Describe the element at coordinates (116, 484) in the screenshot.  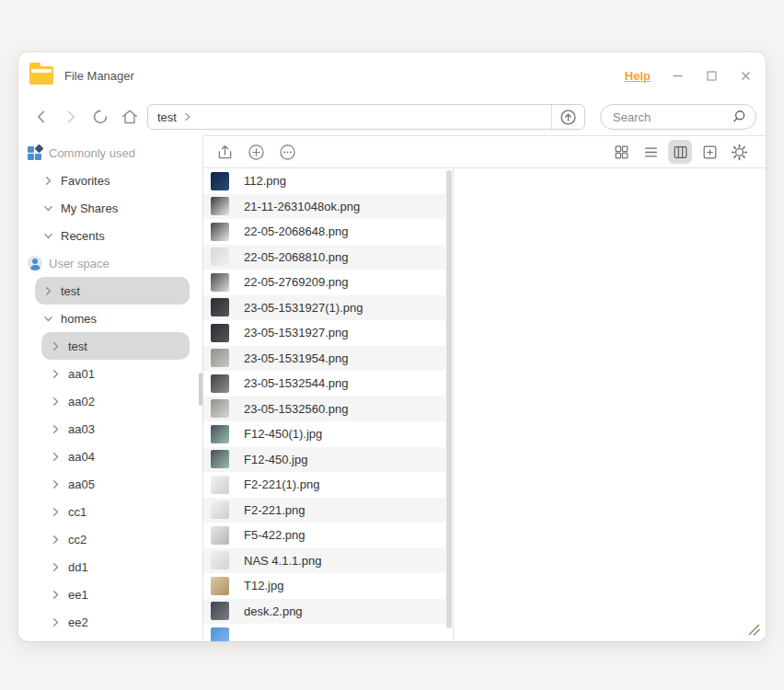
I see `tree-item-aa05: aa05` at that location.